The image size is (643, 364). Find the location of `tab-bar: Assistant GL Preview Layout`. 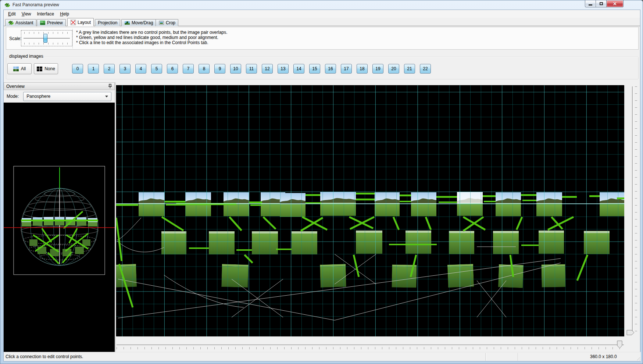

tab-bar: Assistant GL Preview Layout is located at coordinates (322, 22).